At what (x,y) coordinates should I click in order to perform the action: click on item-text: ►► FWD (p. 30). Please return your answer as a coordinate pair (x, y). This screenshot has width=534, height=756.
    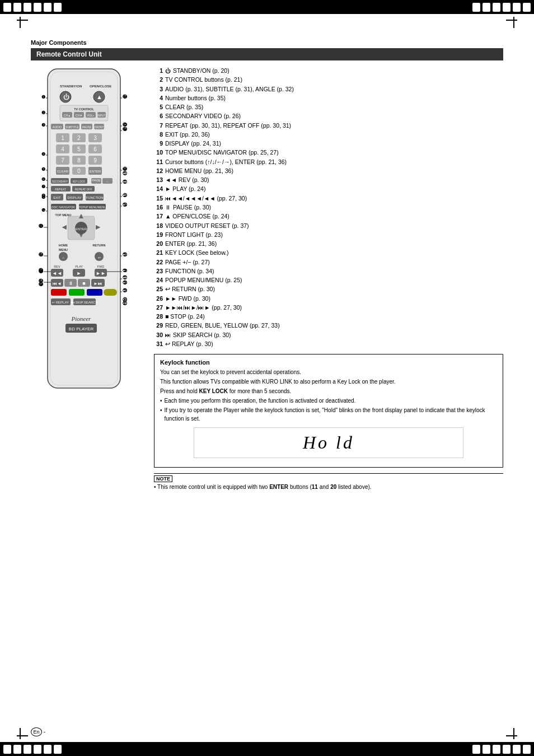
    Looking at the image, I should click on (188, 298).